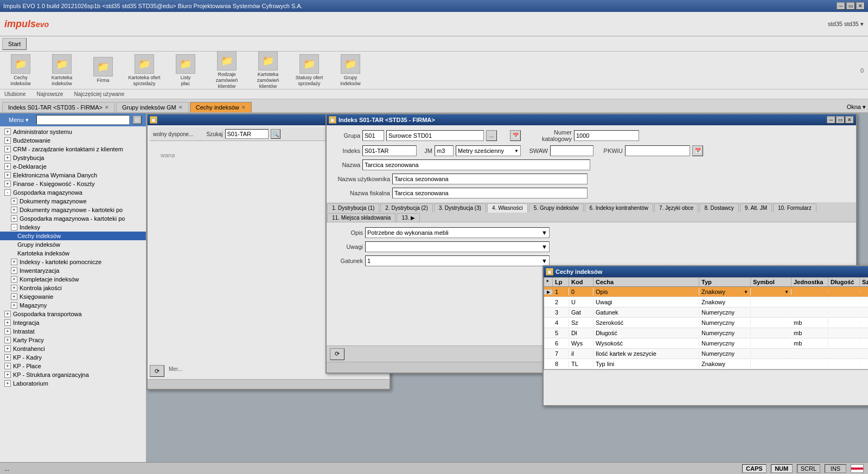 Image resolution: width=868 pixels, height=474 pixels. Describe the element at coordinates (221, 107) in the screenshot. I see `tab-cechy: Cechy indeksów ✕` at that location.